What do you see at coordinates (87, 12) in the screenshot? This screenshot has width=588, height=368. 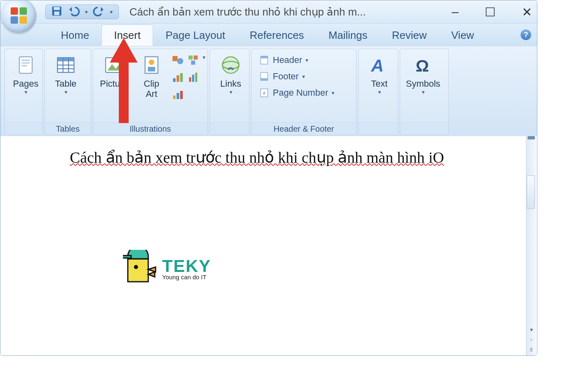 I see `undo-dropdown-icon: ▾` at bounding box center [87, 12].